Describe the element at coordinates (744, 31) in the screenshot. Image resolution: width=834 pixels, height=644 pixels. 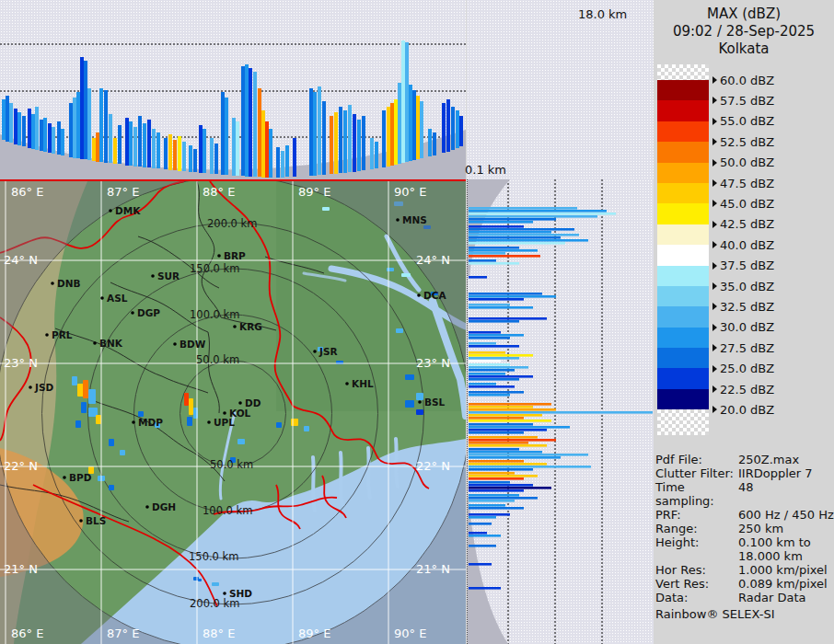
I see `legend-title-block: MAX (dBZ) 09:02 / 28-Sep-2025 Kolkata` at that location.